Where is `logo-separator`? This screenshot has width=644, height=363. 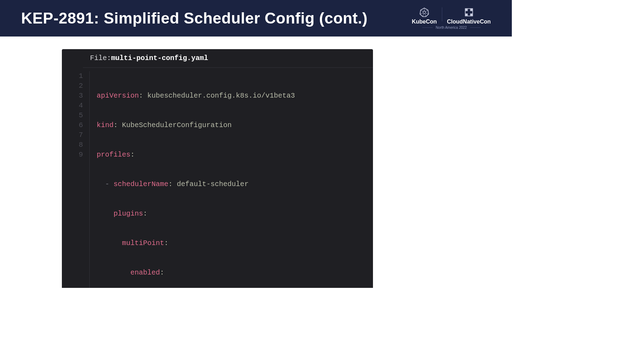
logo-separator is located at coordinates (442, 14).